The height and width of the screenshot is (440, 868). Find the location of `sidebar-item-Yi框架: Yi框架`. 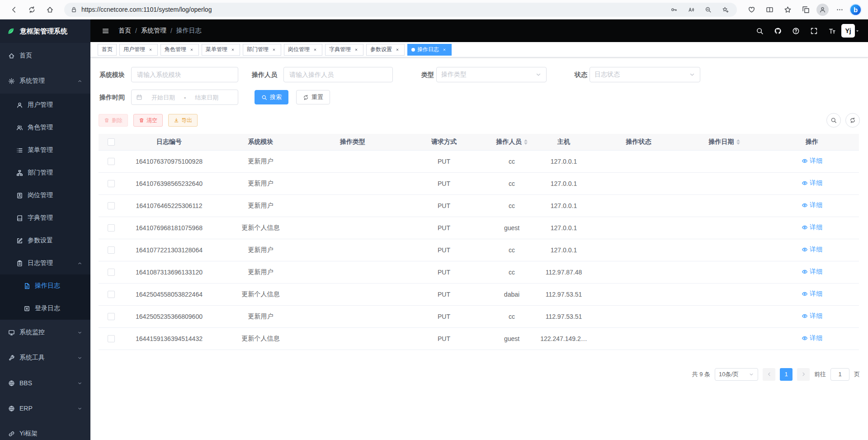

sidebar-item-Yi框架: Yi框架 is located at coordinates (45, 431).